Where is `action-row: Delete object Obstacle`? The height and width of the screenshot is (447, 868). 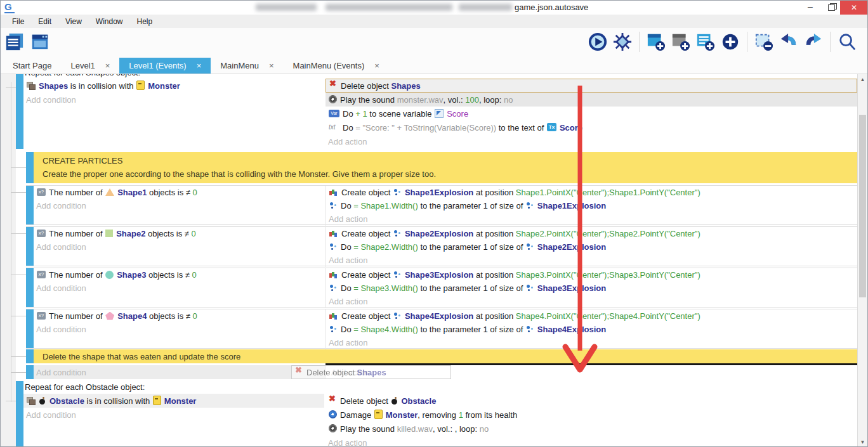
action-row: Delete object Obstacle is located at coordinates (591, 401).